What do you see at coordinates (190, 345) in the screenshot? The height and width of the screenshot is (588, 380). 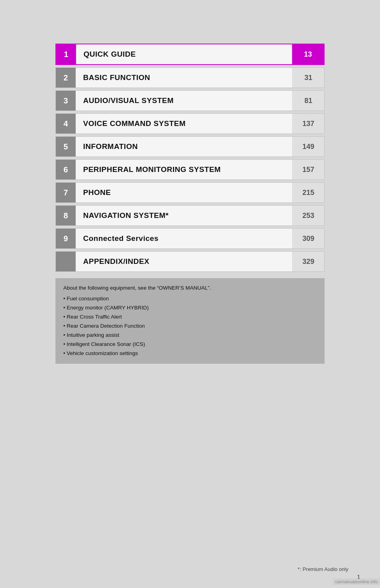 I see `info-list-item: Intelligent Clearance Sonar (ICS)` at bounding box center [190, 345].